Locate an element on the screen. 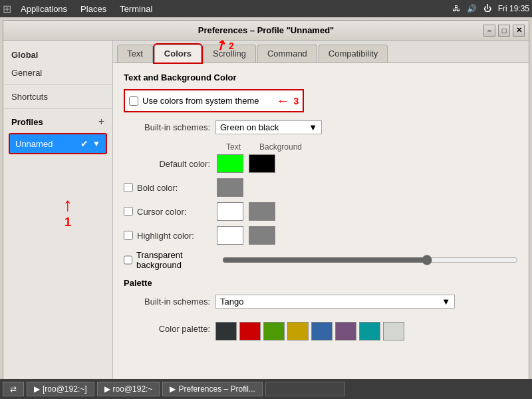 This screenshot has width=532, height=399. bold-color-label: Bold color: is located at coordinates (167, 188).